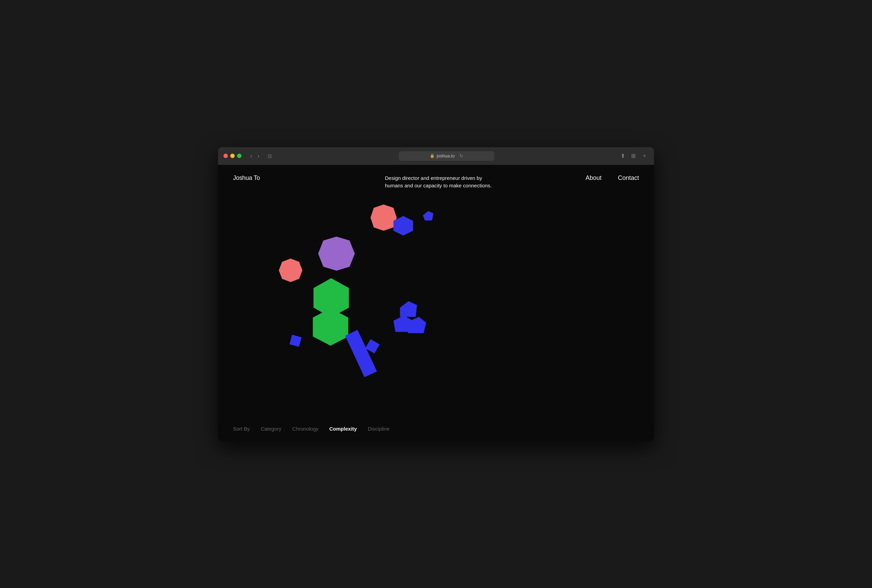 The width and height of the screenshot is (872, 588). I want to click on shape-blue-sq-left, so click(295, 340).